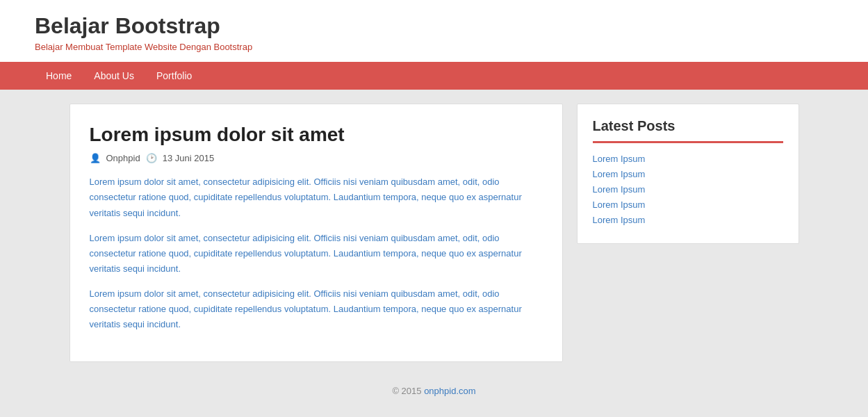  What do you see at coordinates (434, 392) in the screenshot?
I see `site-footer: © 2015 onphpid.com` at bounding box center [434, 392].